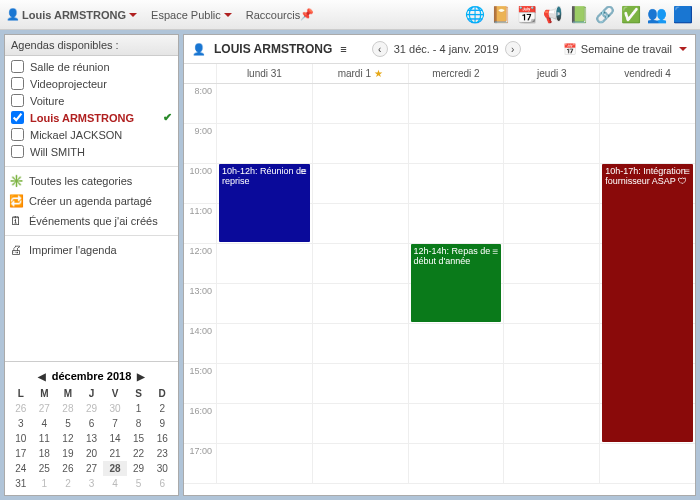  What do you see at coordinates (192, 15) in the screenshot?
I see `space-menu: Espace Public` at bounding box center [192, 15].